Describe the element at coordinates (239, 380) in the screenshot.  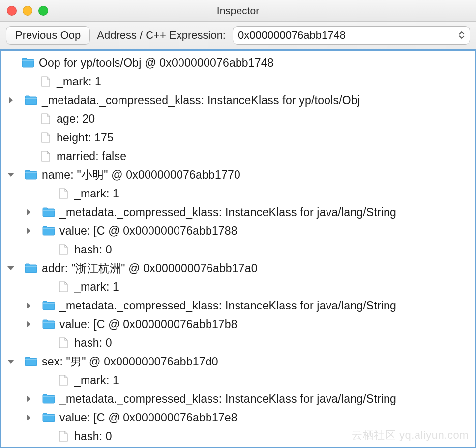
I see `tree-row-sex-mark: _mark: 1` at that location.